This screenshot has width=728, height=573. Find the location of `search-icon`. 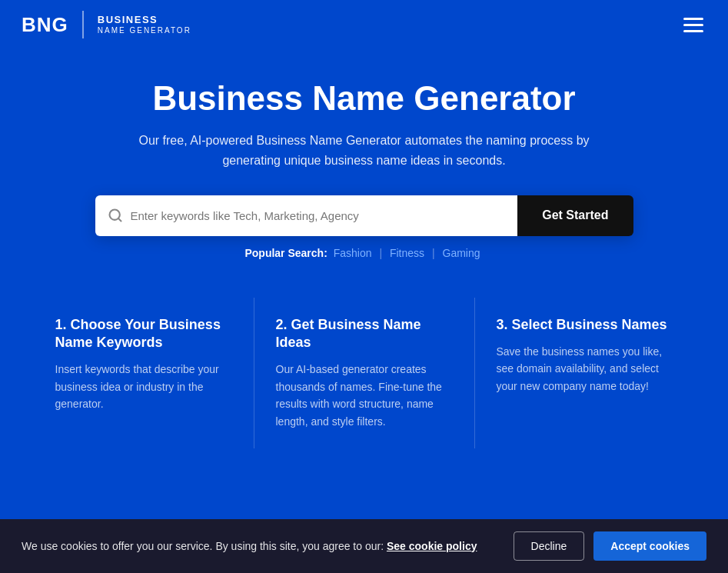

search-icon is located at coordinates (115, 215).